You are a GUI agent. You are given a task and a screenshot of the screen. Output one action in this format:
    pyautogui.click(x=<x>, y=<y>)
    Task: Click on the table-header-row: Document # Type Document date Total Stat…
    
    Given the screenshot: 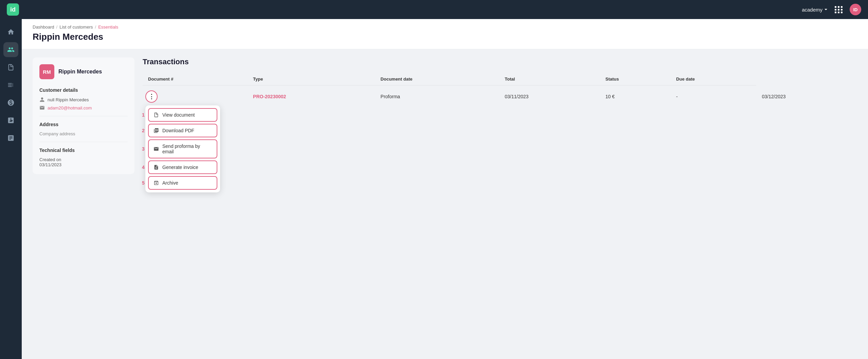 What is the action you would take?
    pyautogui.click(x=500, y=79)
    